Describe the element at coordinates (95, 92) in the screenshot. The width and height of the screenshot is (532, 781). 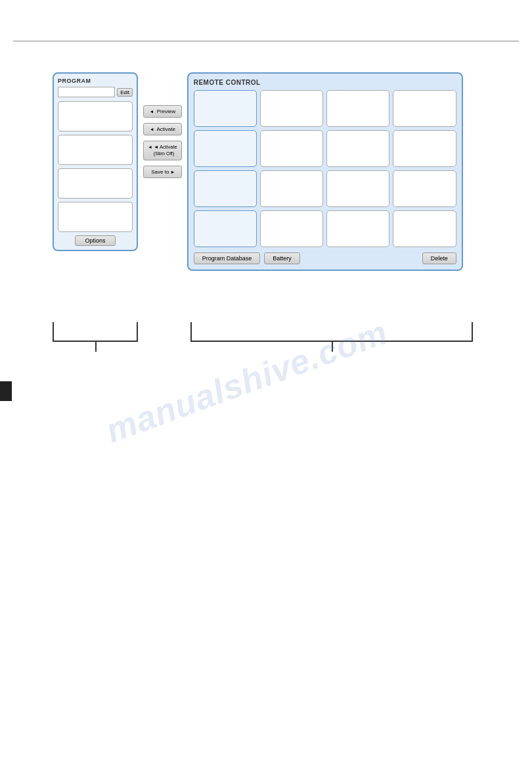
I see `program-edit-row: Edit` at that location.